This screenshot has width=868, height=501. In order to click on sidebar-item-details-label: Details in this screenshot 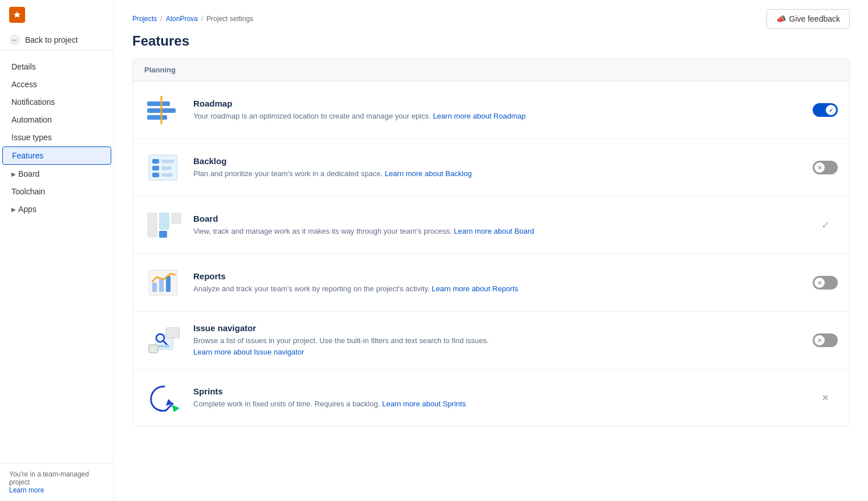, I will do `click(24, 67)`.